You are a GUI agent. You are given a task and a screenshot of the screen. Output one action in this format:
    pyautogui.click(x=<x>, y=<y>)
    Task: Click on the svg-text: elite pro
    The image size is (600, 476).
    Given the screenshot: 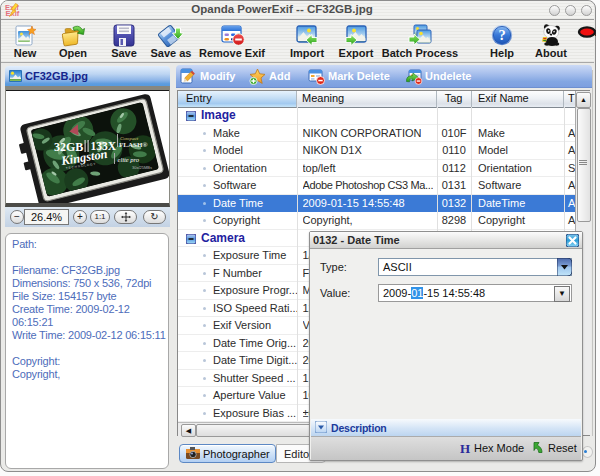 What is the action you would take?
    pyautogui.click(x=129, y=160)
    